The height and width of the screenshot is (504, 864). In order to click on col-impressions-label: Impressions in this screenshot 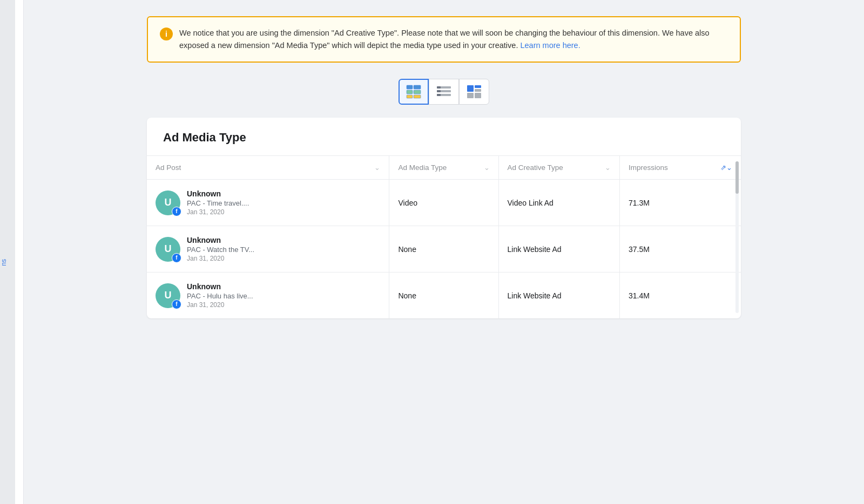, I will do `click(673, 167)`.